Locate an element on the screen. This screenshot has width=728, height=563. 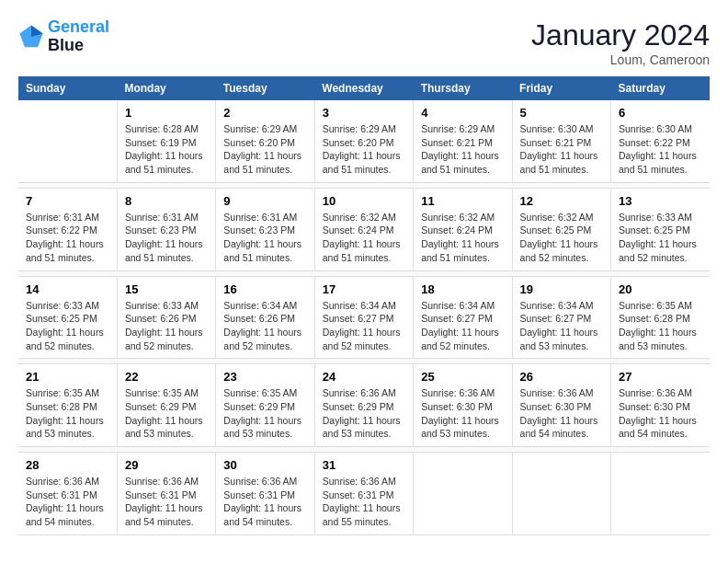
day-info: Sunrise: 6:29 AMSunset: 6:21 PMDaylight:… is located at coordinates (462, 149).